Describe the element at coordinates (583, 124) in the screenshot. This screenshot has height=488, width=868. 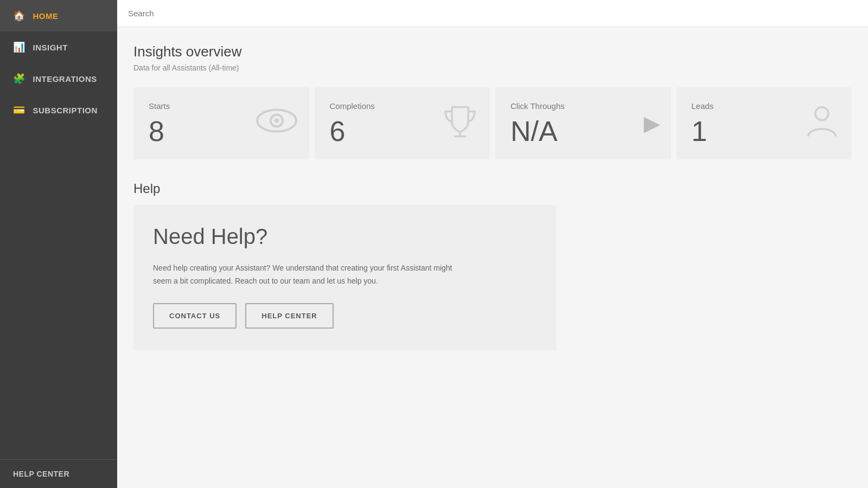
I see `metric-card-clickthroughs: Click Throughs N/A ►` at that location.